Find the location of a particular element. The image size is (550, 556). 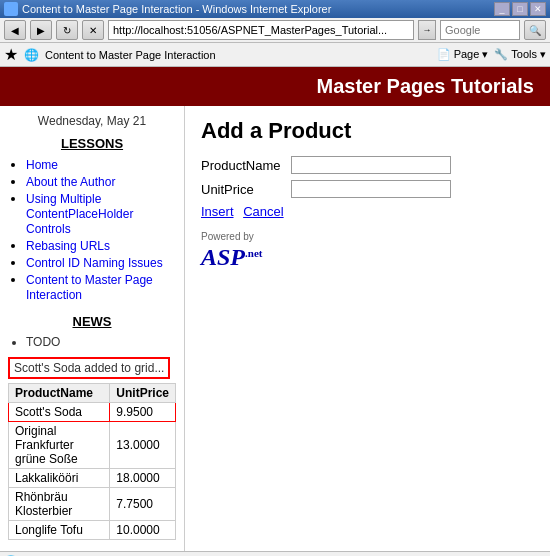

link-author: About the Author is located at coordinates (101, 182).